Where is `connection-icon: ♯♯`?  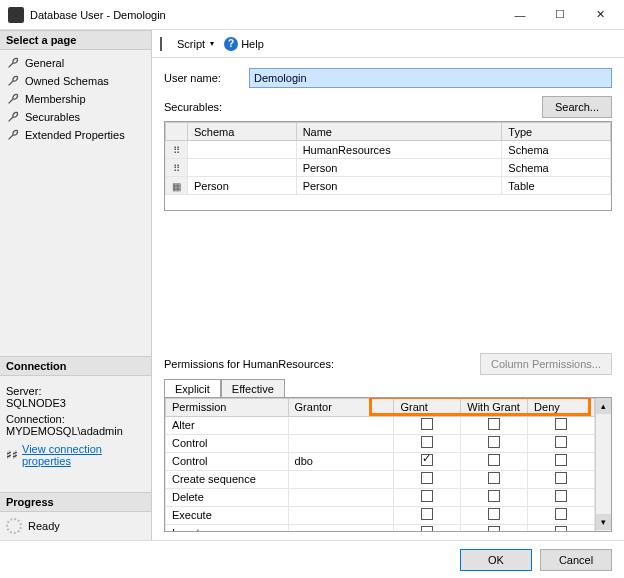
connection-icon: ♯♯ is located at coordinates (12, 455).